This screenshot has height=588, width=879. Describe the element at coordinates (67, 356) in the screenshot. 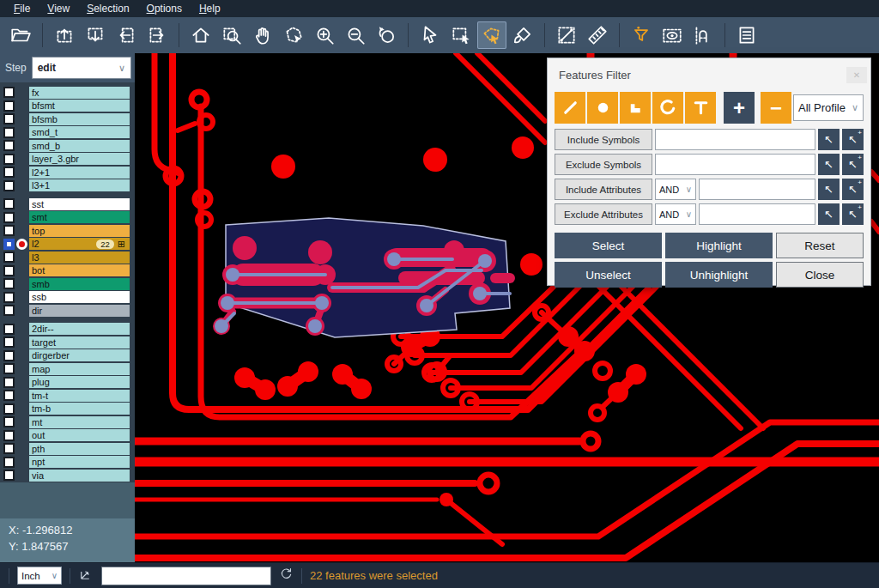

I see `layer-row-dirgerber: dirgerber` at that location.